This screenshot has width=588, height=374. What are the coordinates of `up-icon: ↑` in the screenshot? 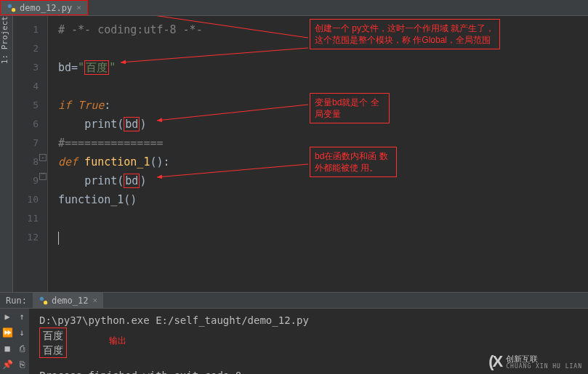 It's located at (22, 317).